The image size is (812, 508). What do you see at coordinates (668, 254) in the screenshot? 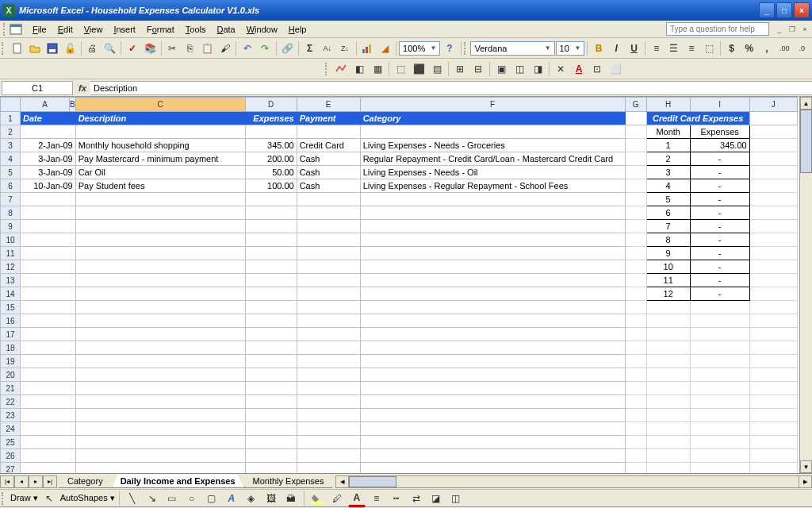
I see `cell: 9` at bounding box center [668, 254].